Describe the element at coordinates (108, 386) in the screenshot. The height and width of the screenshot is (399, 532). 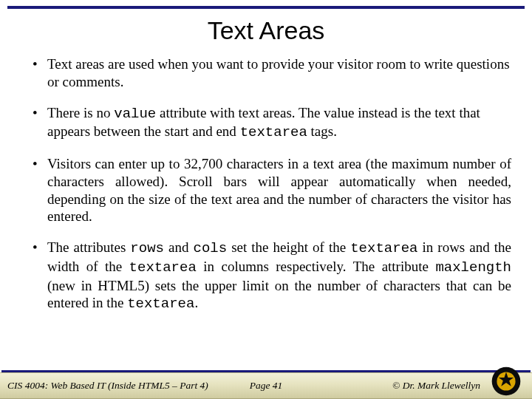
I see `footer-course: CIS 4004: Web Based IT (Inside HTML5 – P…` at that location.